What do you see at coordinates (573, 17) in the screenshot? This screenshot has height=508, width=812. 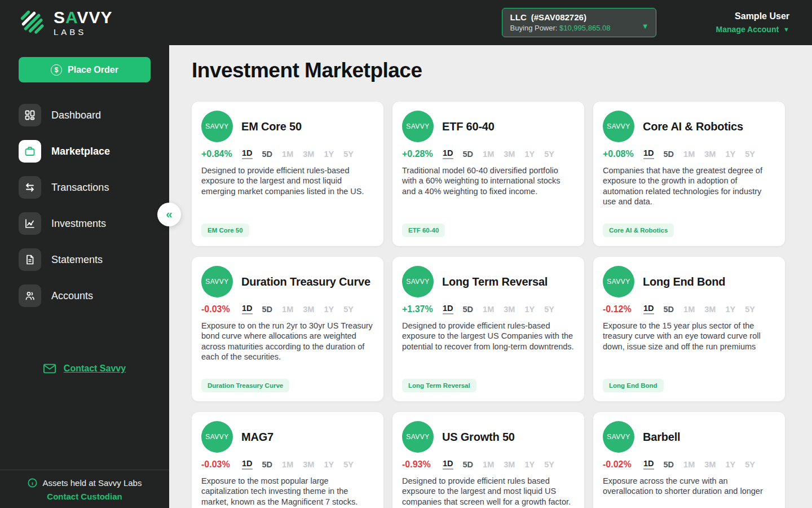 I see `account-entity-line: LLC(#SAV082726)` at bounding box center [573, 17].